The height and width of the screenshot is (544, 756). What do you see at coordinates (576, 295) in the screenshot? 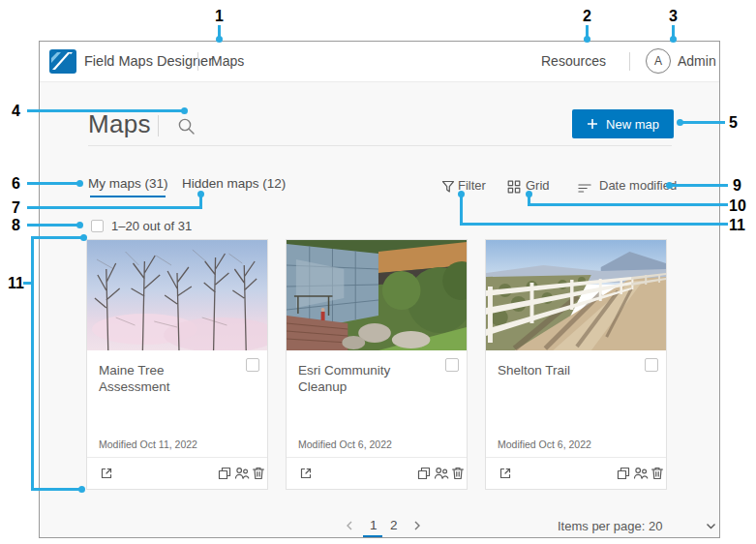
I see `card-thumbnail-trail` at bounding box center [576, 295].